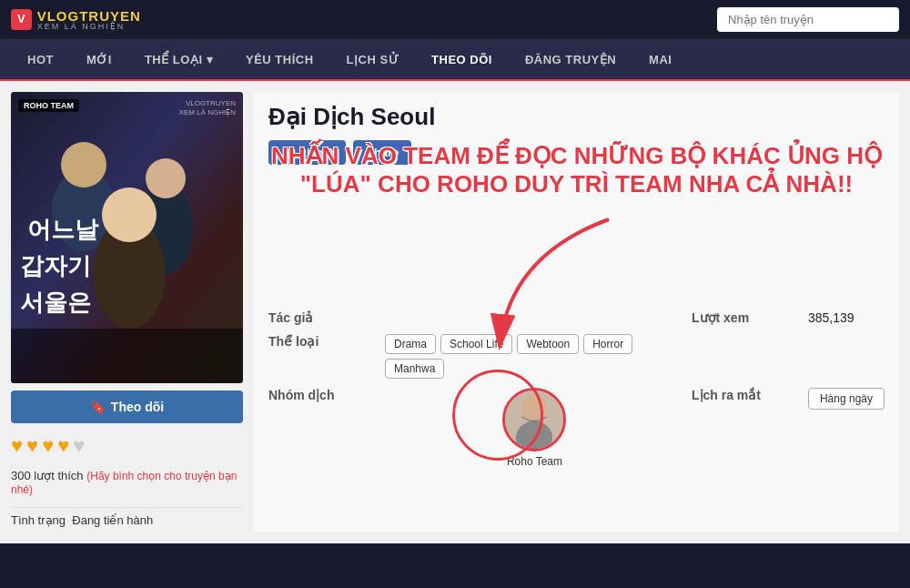 This screenshot has width=910, height=588. I want to click on share-button: Share, so click(382, 153).